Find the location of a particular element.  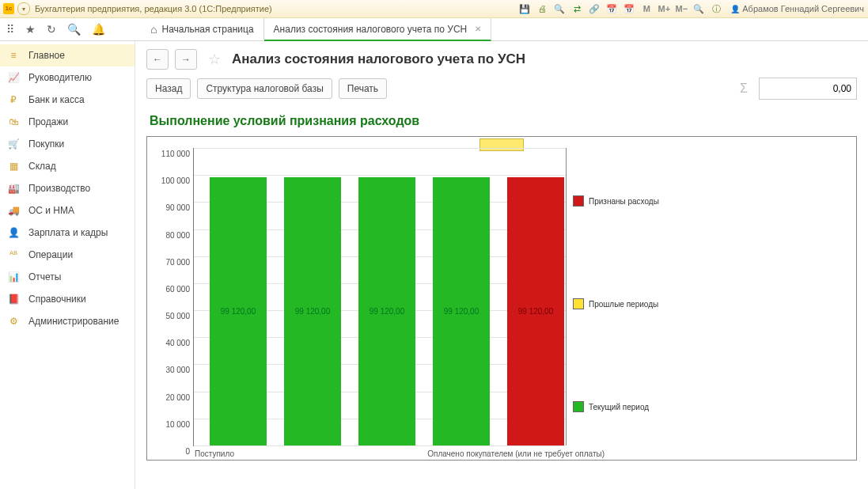

compare-icon: ⇄ is located at coordinates (577, 9).